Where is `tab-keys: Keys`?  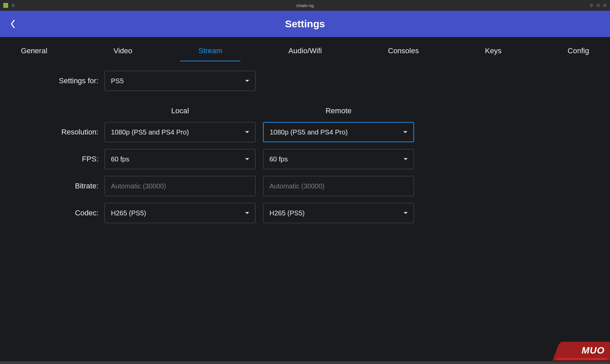 tab-keys: Keys is located at coordinates (493, 53).